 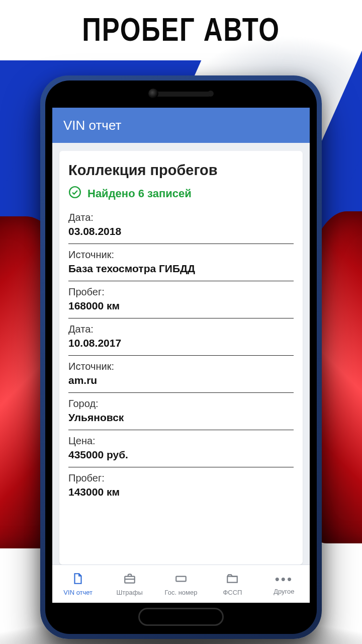 I want to click on list-item: Источник: База техосмотра ГИБДД, so click(x=181, y=263).